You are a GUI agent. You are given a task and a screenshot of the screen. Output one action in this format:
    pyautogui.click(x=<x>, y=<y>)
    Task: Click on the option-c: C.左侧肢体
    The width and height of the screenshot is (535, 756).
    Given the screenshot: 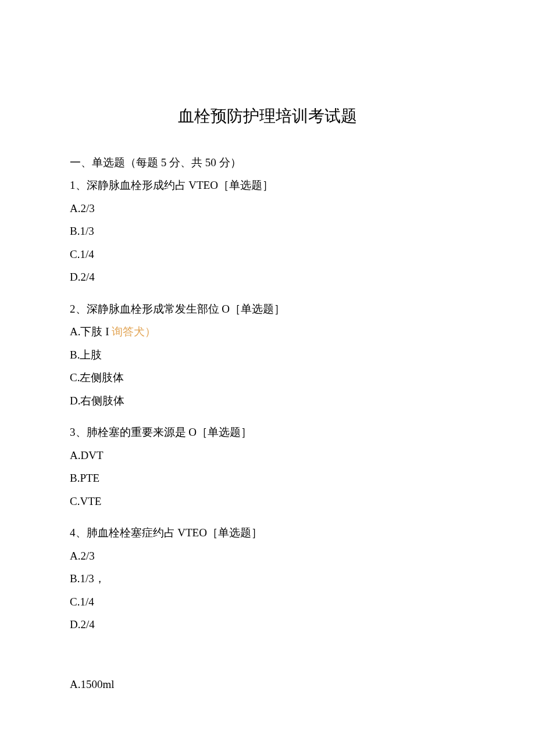 What is the action you would take?
    pyautogui.click(x=268, y=378)
    